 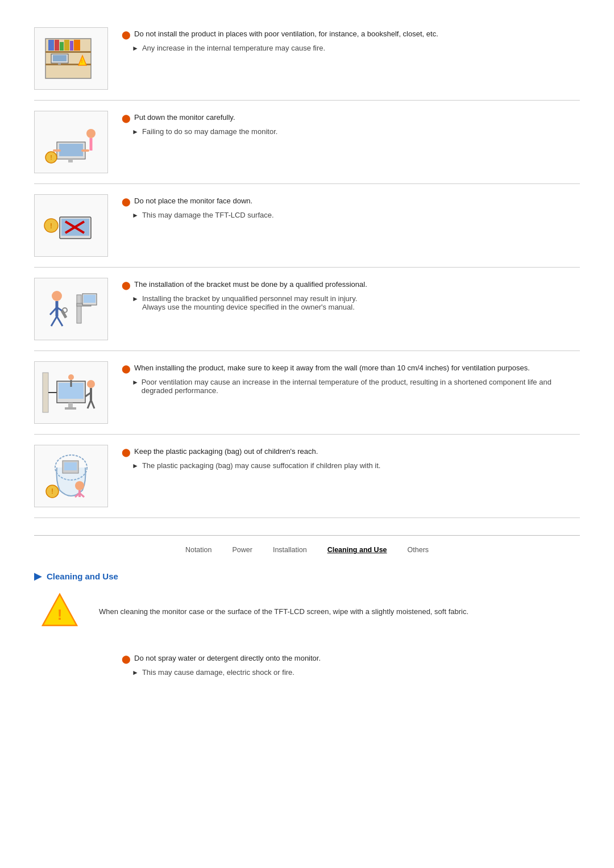 I want to click on arrow-4: ►, so click(x=135, y=299).